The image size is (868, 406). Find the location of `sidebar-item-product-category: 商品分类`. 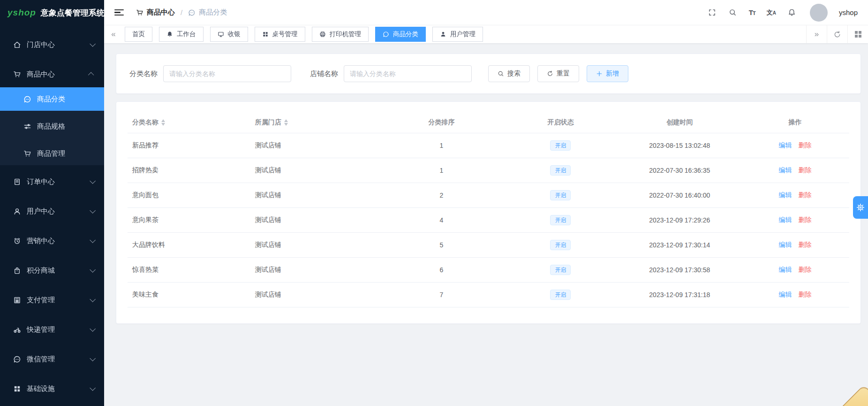

sidebar-item-product-category: 商品分类 is located at coordinates (52, 99).